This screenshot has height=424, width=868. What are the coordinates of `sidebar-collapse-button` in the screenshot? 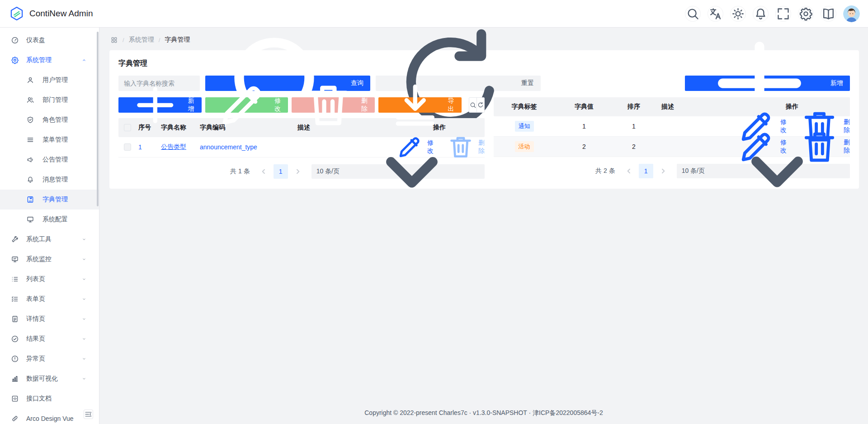 It's located at (89, 414).